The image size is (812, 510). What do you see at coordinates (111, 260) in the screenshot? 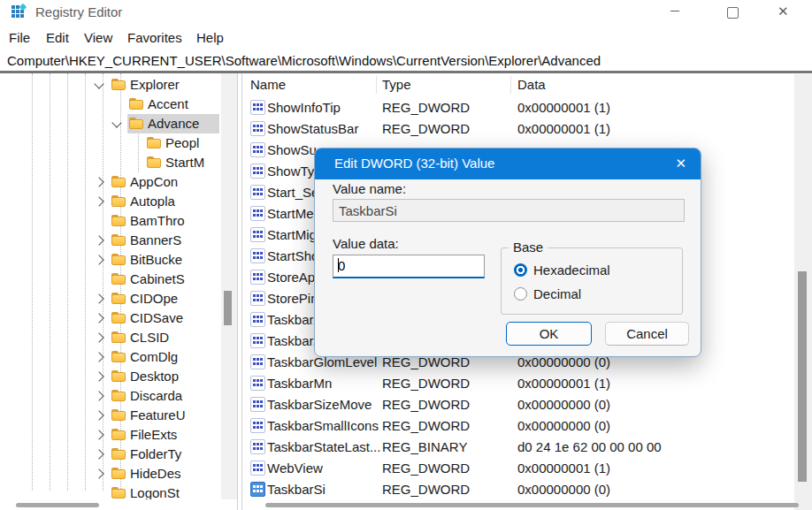
I see `tree-item-bitbucke: BitBucke` at bounding box center [111, 260].